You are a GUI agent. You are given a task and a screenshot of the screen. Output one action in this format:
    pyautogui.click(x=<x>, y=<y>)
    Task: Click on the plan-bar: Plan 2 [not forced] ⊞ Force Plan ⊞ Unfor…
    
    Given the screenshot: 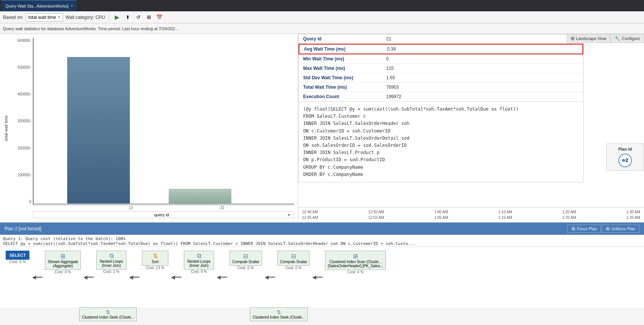 What is the action you would take?
    pyautogui.click(x=322, y=229)
    